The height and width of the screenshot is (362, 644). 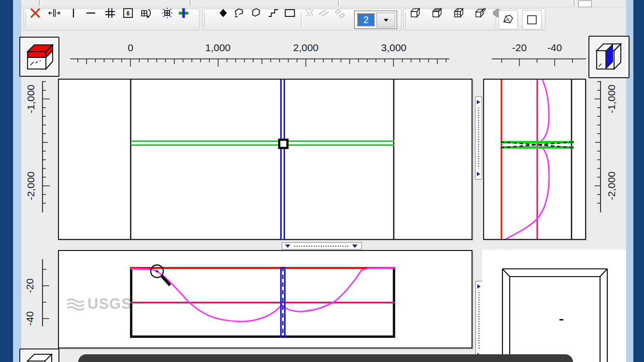 What do you see at coordinates (167, 13) in the screenshot?
I see `subdivide-grid-button` at bounding box center [167, 13].